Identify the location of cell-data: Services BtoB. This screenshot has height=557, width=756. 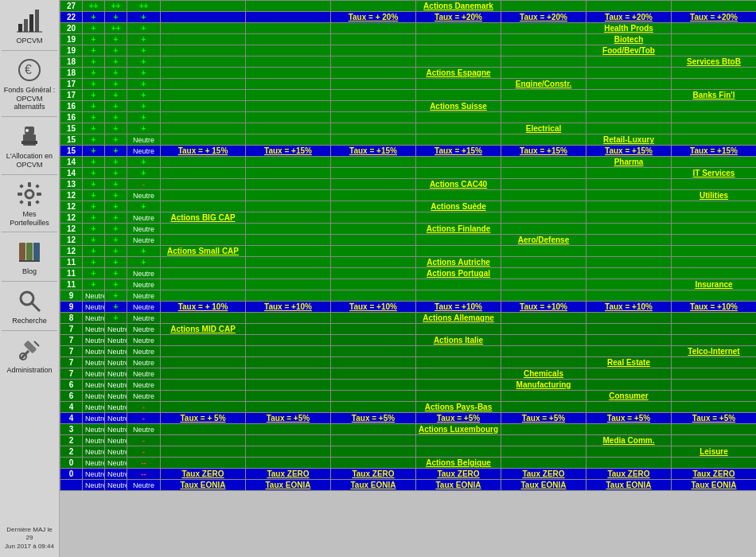
(715, 62).